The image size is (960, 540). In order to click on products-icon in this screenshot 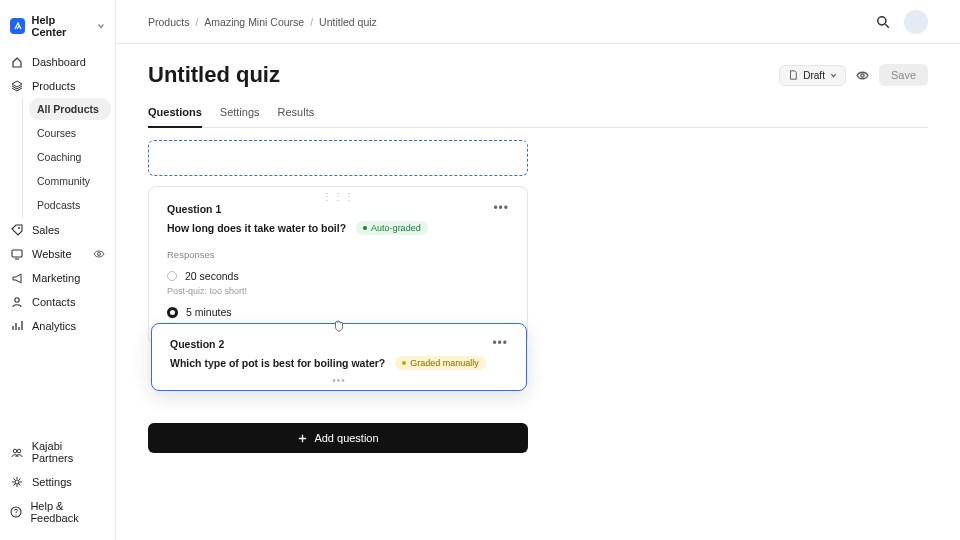, I will do `click(17, 86)`.